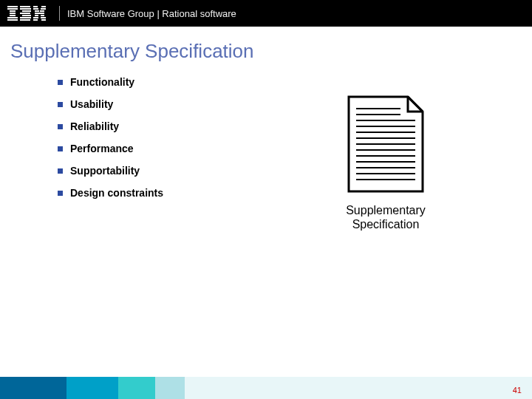 The height and width of the screenshot is (399, 532). Describe the element at coordinates (92, 104) in the screenshot. I see `bullet-text: Usability` at that location.